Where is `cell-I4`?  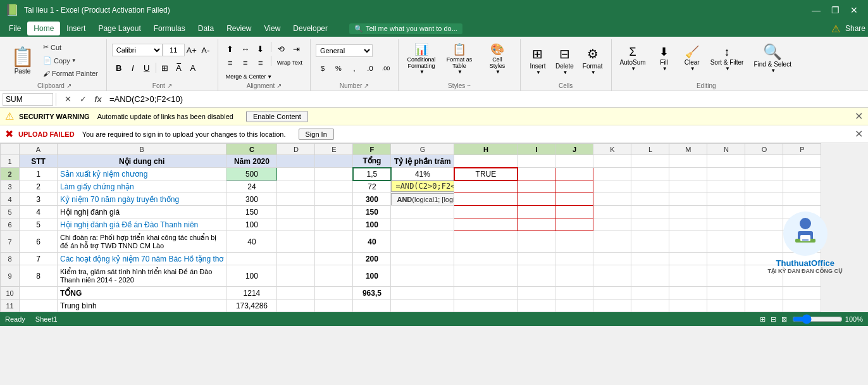
cell-I4 is located at coordinates (536, 199).